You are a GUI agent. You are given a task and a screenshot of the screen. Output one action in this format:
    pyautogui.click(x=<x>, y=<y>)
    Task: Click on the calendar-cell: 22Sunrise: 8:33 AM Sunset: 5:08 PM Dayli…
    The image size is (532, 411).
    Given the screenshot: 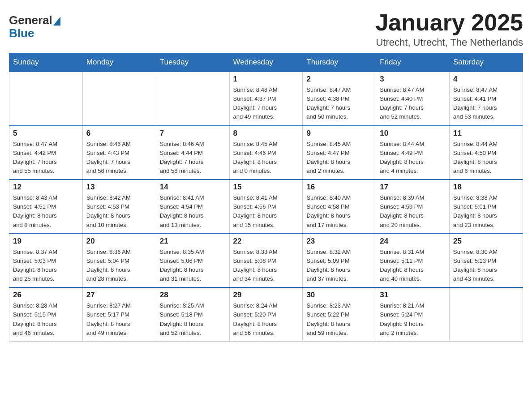 What is the action you would take?
    pyautogui.click(x=266, y=261)
    